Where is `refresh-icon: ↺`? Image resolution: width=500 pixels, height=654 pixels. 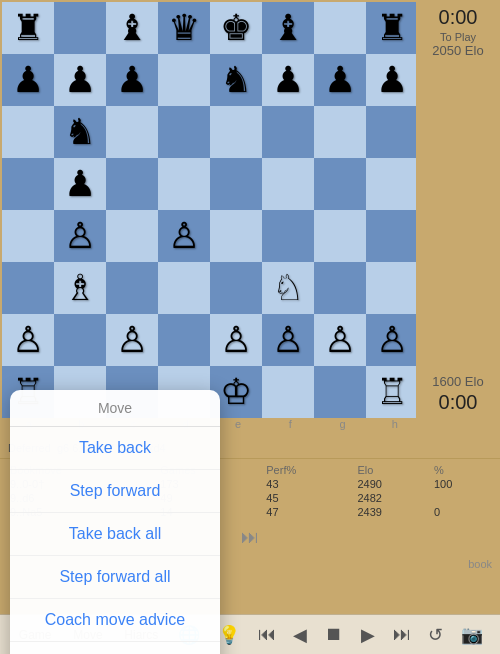
refresh-icon: ↺ is located at coordinates (436, 635).